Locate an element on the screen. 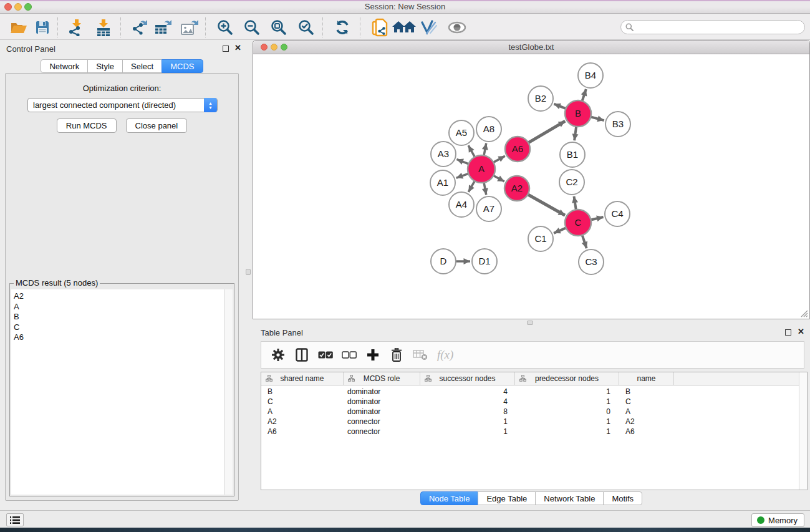 The width and height of the screenshot is (810, 532). graph-node-D: D is located at coordinates (443, 261).